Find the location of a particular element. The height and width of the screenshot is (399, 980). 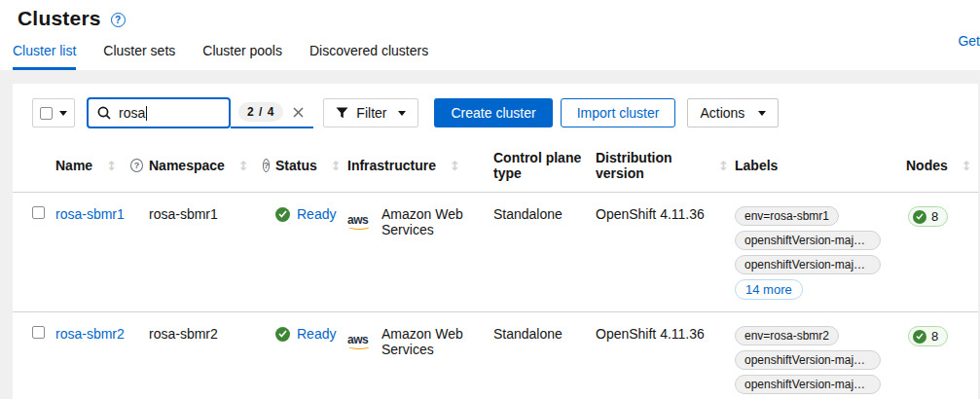

actions-dropdown: Actions is located at coordinates (733, 113).